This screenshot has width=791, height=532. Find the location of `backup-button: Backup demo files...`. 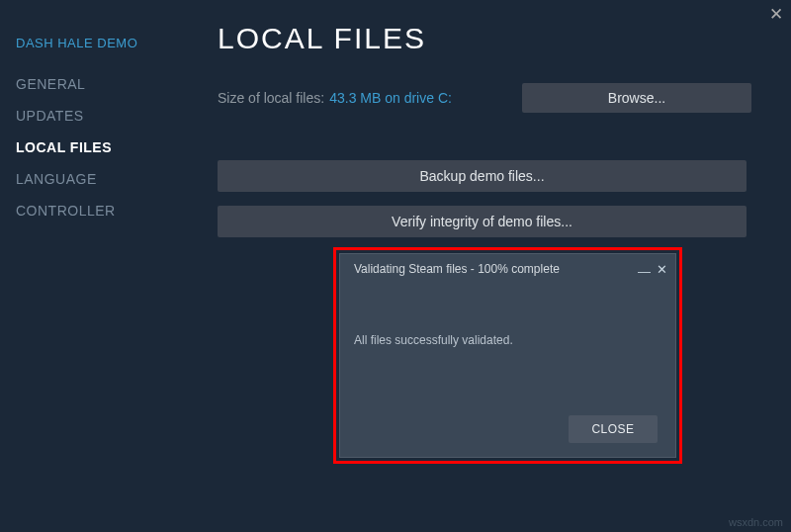

backup-button: Backup demo files... is located at coordinates (483, 176).